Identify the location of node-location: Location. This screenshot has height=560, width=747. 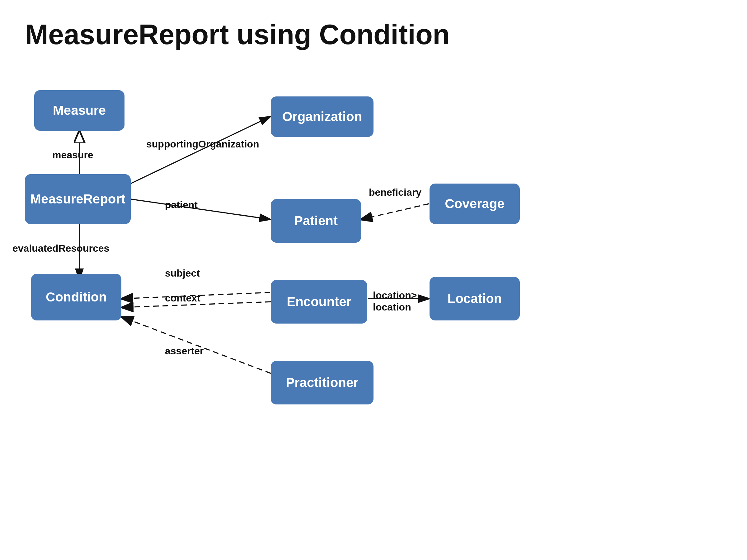
(475, 298).